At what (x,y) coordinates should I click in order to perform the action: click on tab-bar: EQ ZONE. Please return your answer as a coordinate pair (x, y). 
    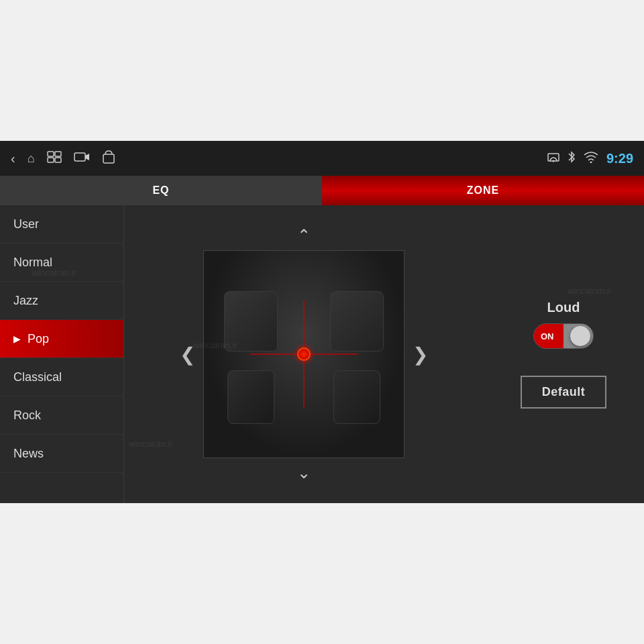
    Looking at the image, I should click on (322, 191).